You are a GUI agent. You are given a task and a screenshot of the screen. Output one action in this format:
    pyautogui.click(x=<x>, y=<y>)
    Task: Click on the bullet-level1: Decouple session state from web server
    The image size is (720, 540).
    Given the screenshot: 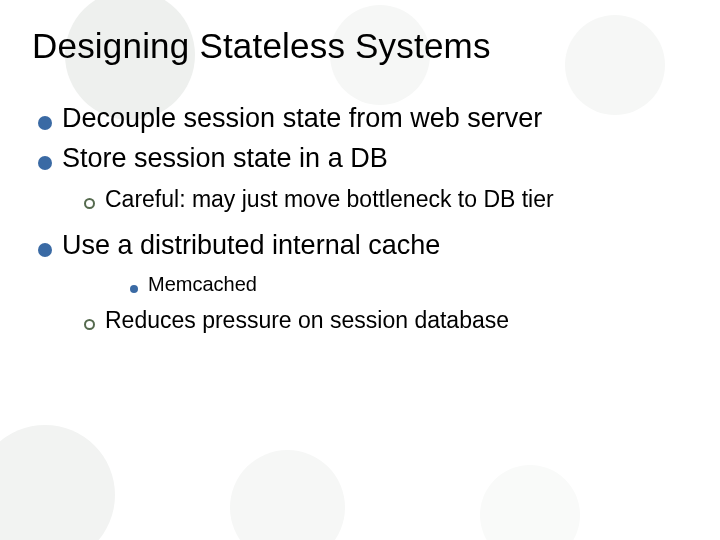 What is the action you would take?
    pyautogui.click(x=363, y=118)
    